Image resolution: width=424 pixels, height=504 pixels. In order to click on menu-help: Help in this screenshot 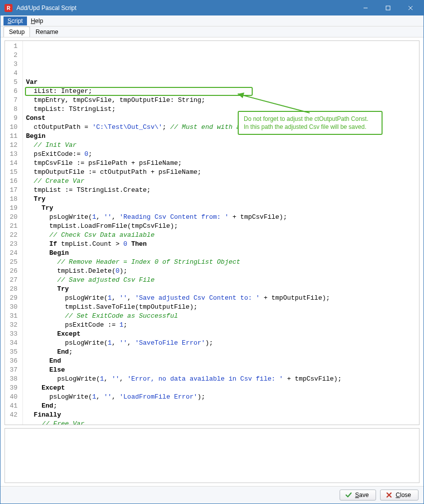, I will do `click(37, 21)`.